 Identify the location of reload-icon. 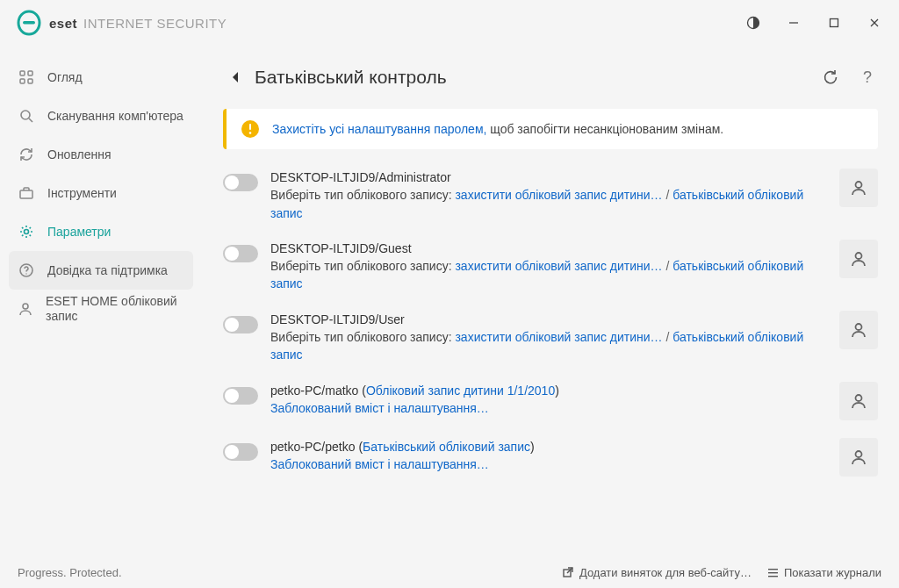
(831, 77).